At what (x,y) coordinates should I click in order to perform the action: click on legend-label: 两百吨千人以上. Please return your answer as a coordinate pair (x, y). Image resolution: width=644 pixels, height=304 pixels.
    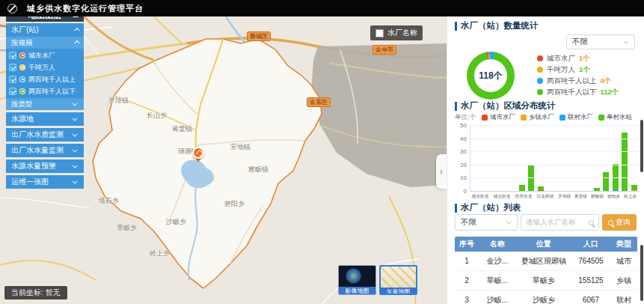
    Looking at the image, I should click on (571, 81).